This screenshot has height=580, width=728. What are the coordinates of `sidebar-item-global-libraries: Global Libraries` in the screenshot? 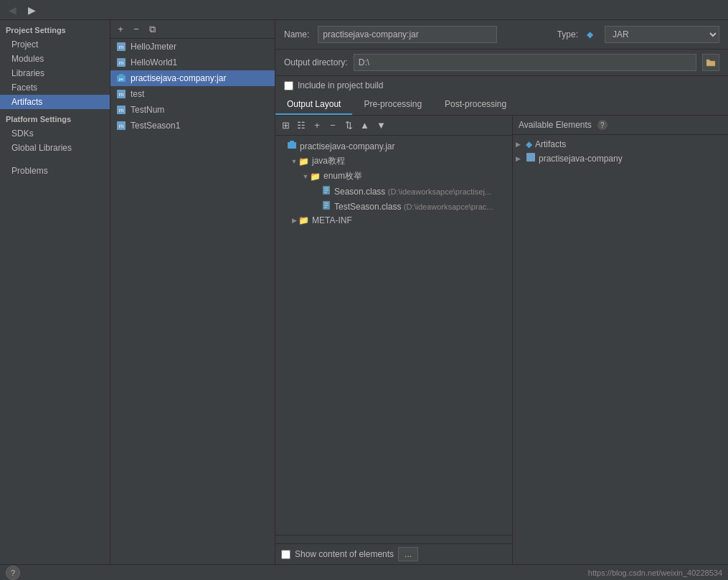 It's located at (55, 148).